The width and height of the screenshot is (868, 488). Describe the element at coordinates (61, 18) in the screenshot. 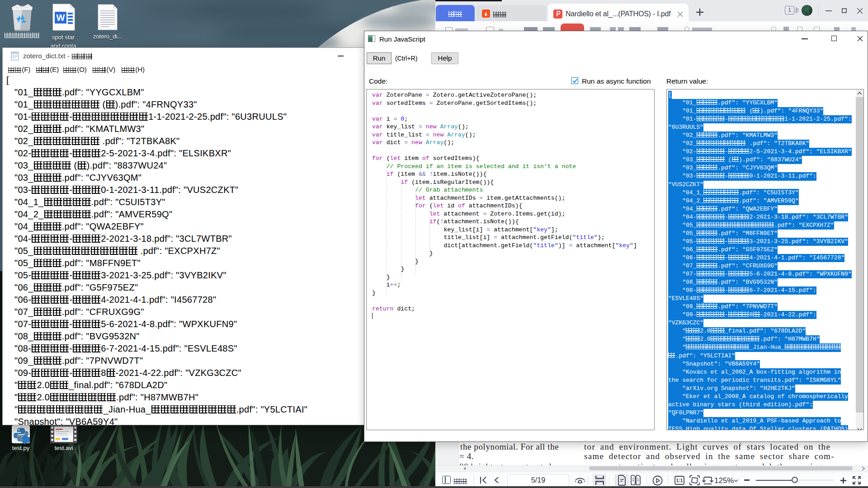

I see `svg-text: W` at that location.